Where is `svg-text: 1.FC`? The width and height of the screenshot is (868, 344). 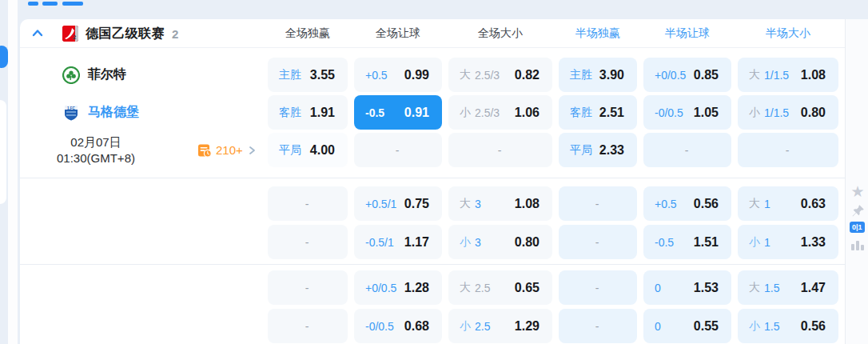
svg-text: 1.FC is located at coordinates (72, 107).